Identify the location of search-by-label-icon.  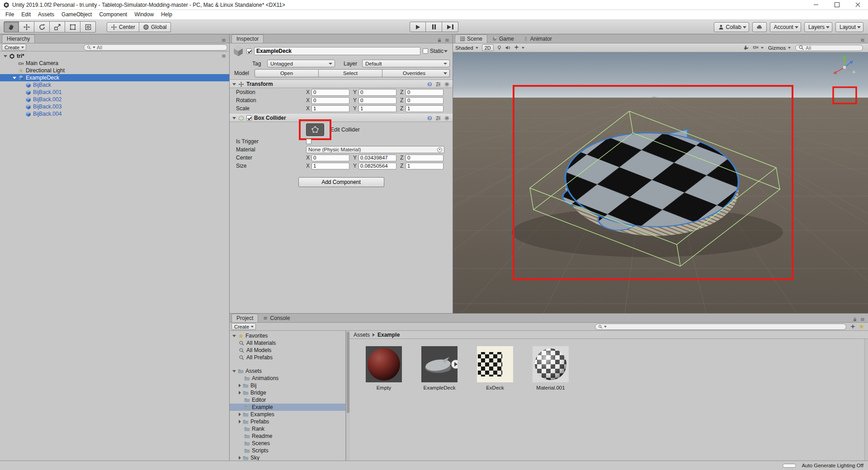
(862, 326).